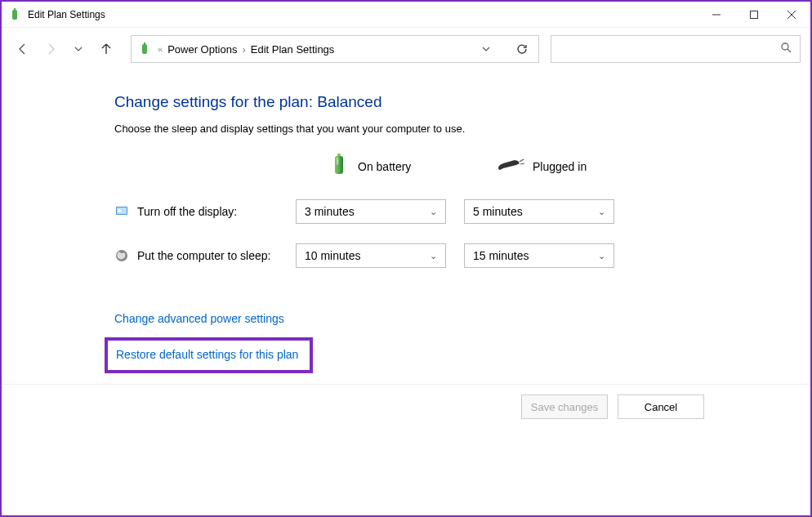  Describe the element at coordinates (371, 256) in the screenshot. I see `sleep-battery-dropdown: 10 minutes ⌄` at that location.